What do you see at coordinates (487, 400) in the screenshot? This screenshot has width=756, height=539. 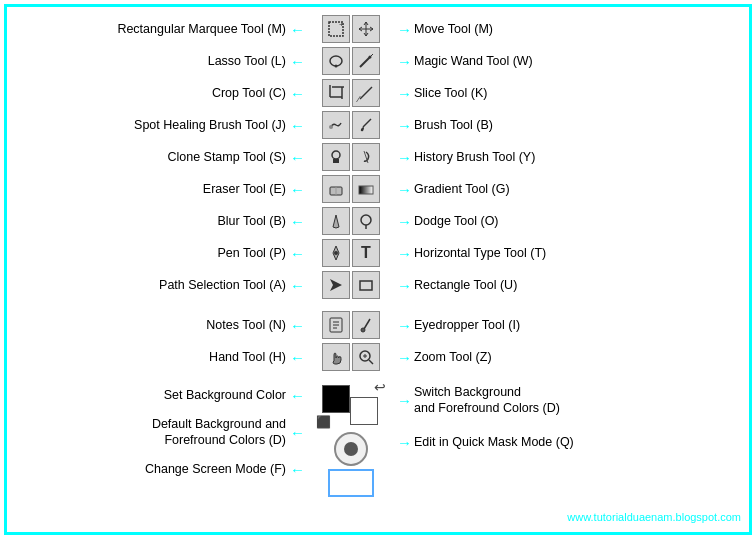 I see `label-switch-bg: Switch Backgroundand Forefround Colors (…` at bounding box center [487, 400].